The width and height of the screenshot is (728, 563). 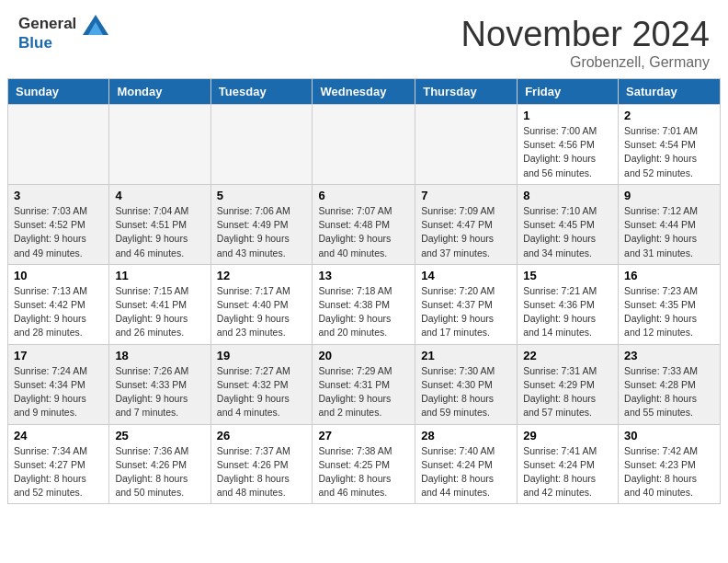 I want to click on day-info: Sunrise: 7:03 AM Sunset: 4:52 PM Dayligh…, so click(x=59, y=232).